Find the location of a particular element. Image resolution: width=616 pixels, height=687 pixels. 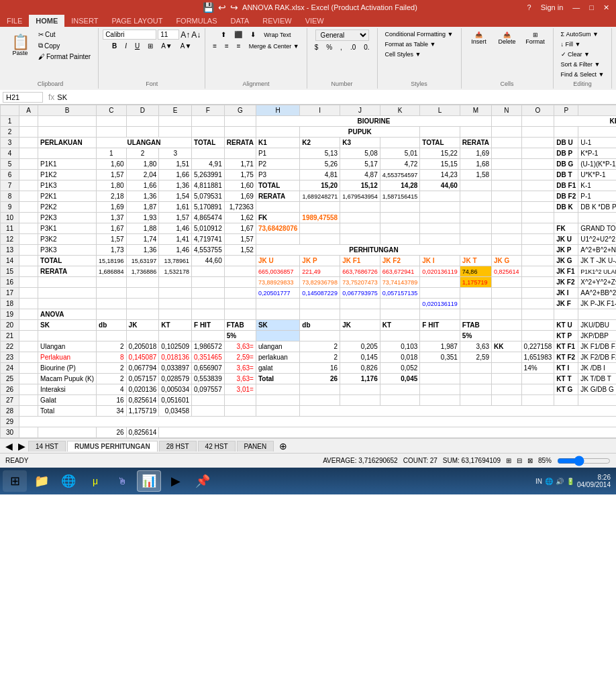

view-normal-btn: ⊞ is located at coordinates (509, 460).